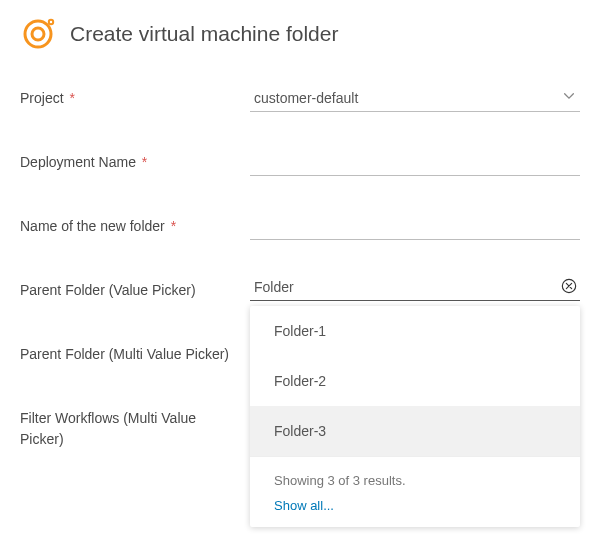  What do you see at coordinates (415, 506) in the screenshot?
I see `show-all-link: Show all...` at bounding box center [415, 506].